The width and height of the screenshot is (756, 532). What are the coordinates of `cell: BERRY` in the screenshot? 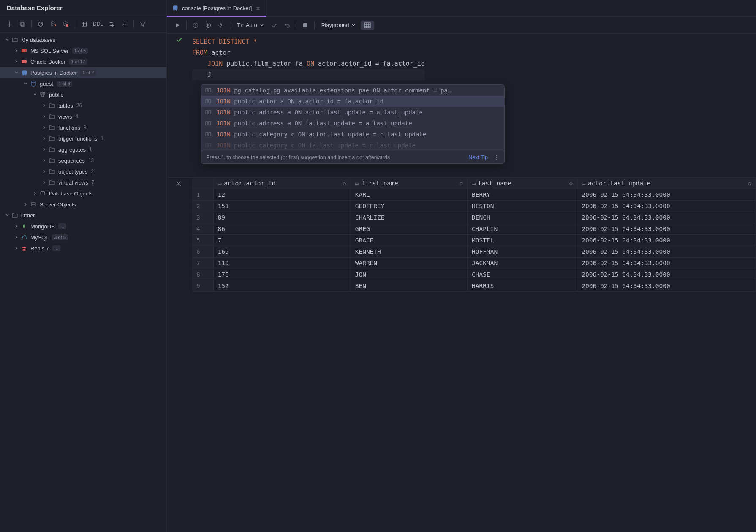 It's located at (522, 195).